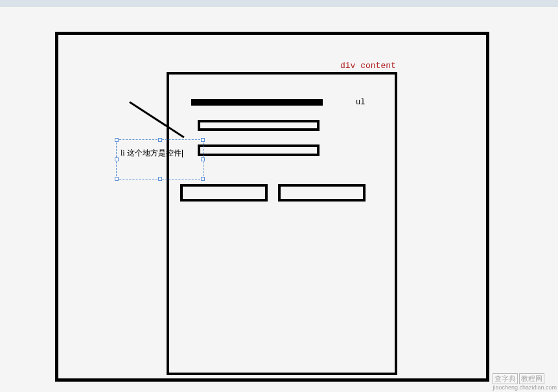 The image size is (558, 392). I want to click on resize-handle-nw, so click(117, 140).